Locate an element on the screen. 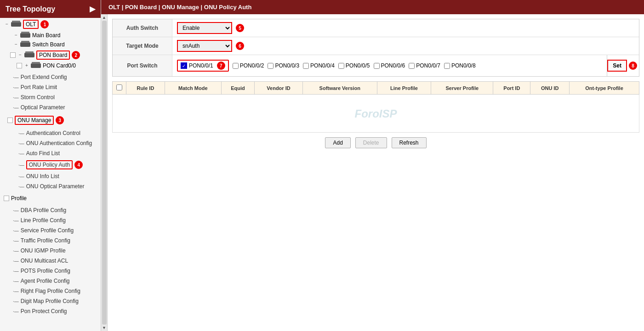 The height and width of the screenshot is (331, 644). col-onu-id: ONU ID is located at coordinates (550, 88).